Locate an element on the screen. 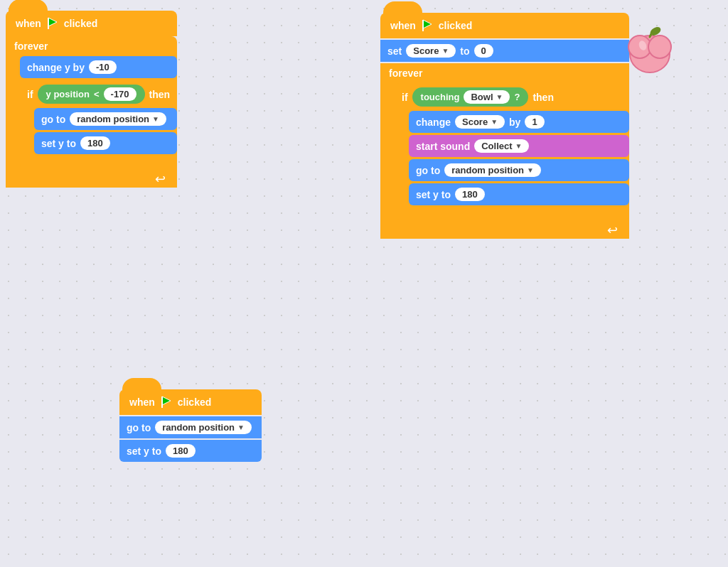  cond-value: -170 is located at coordinates (120, 94).